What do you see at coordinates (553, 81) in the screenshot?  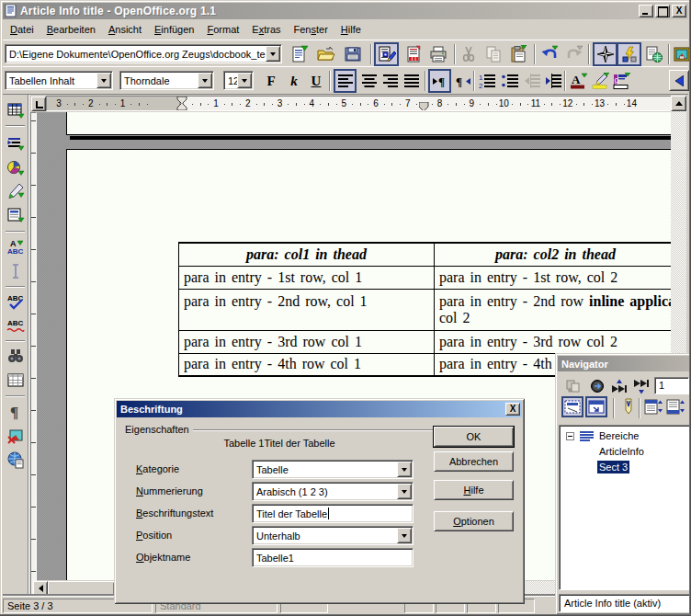 I see `increase-indent-button` at bounding box center [553, 81].